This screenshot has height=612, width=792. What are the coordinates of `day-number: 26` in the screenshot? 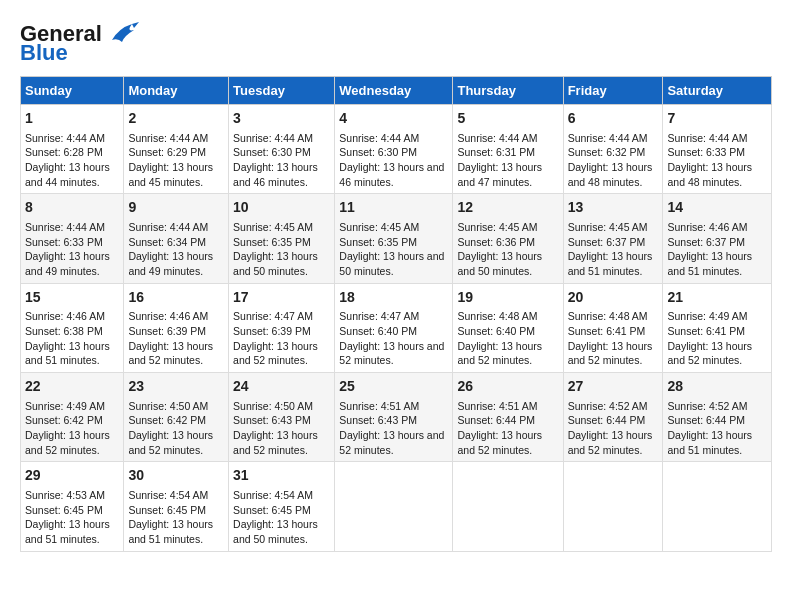 It's located at (508, 387).